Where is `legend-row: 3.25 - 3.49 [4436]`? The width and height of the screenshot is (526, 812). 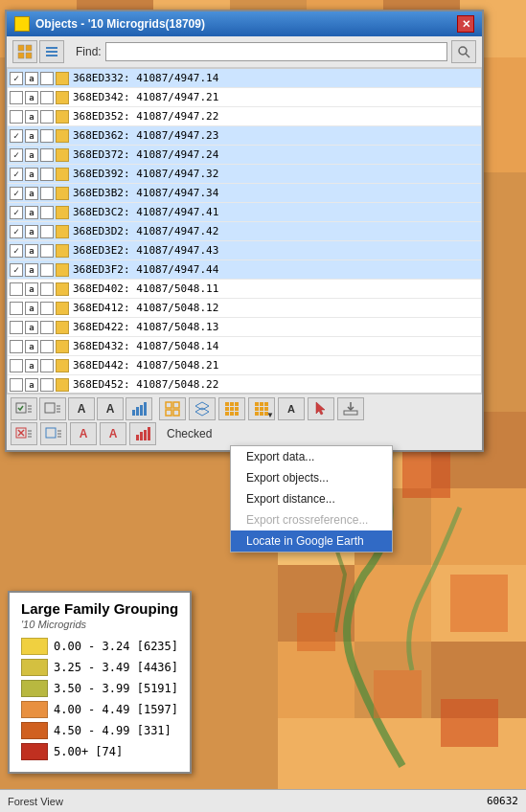 legend-row: 3.25 - 3.49 [4436] is located at coordinates (100, 667).